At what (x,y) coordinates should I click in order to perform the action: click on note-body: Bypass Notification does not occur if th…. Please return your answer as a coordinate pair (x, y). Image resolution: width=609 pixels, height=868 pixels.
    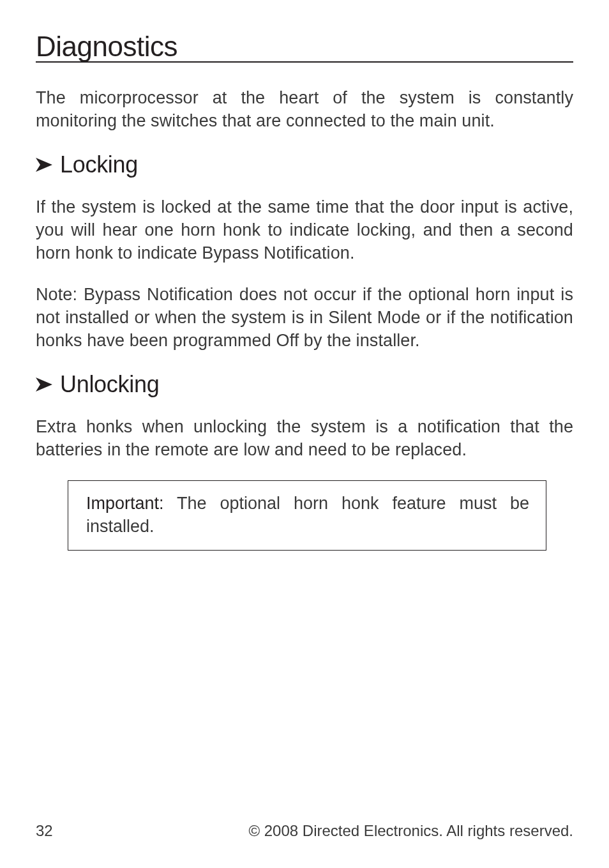
    Looking at the image, I should click on (304, 317).